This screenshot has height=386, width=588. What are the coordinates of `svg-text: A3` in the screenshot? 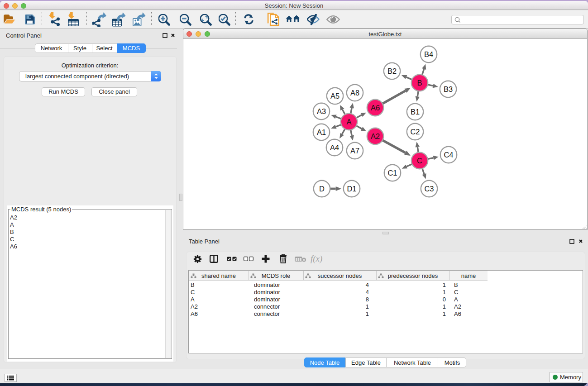 It's located at (321, 111).